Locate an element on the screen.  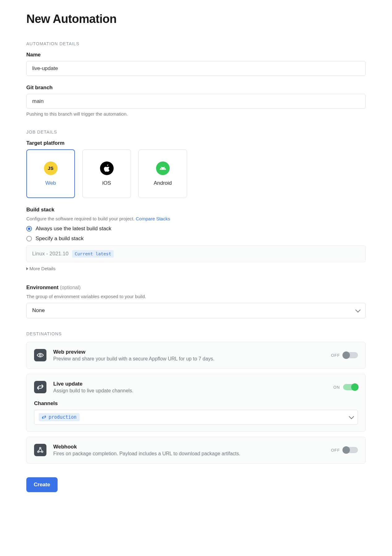
apple-icon is located at coordinates (107, 168).